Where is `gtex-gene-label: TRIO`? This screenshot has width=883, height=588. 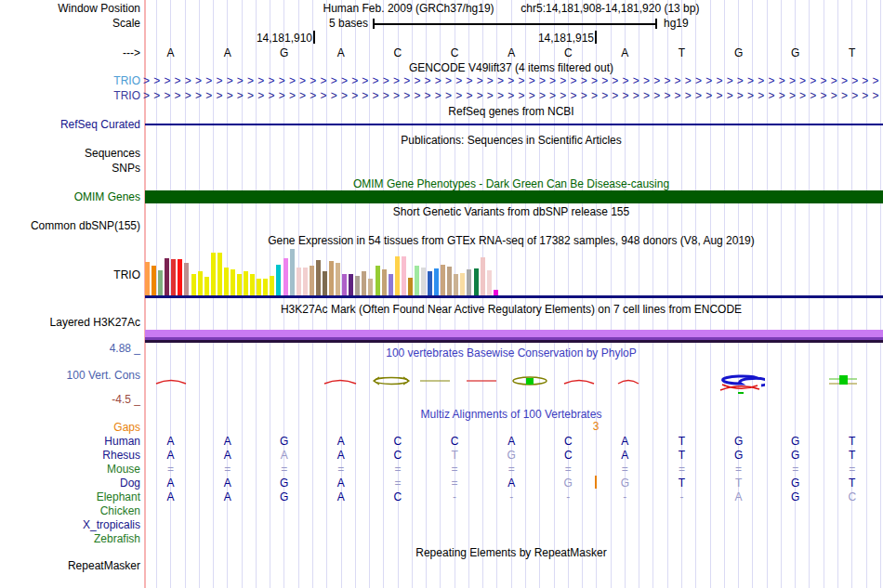
gtex-gene-label: TRIO is located at coordinates (71, 275).